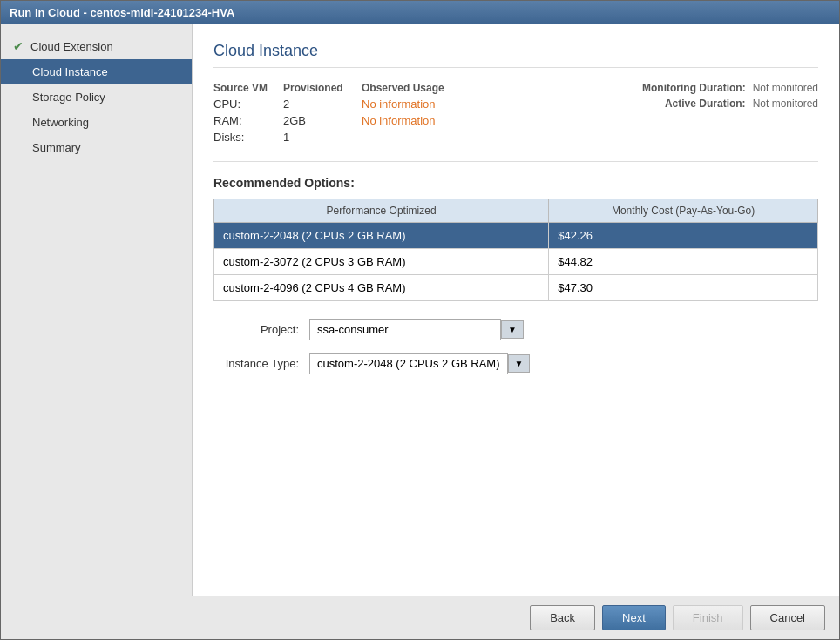 The height and width of the screenshot is (640, 840). I want to click on cpu-value: 2, so click(322, 104).